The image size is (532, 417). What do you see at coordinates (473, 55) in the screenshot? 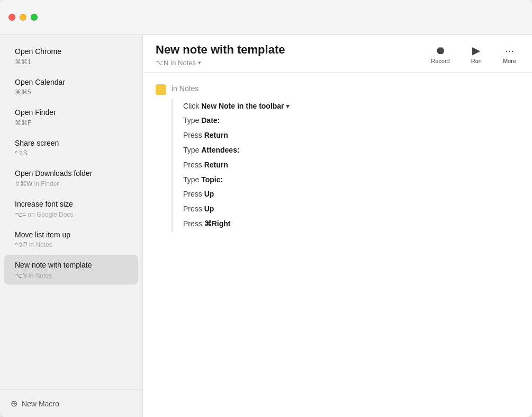
I see `toolbar-actions: ⏺ Record ▶ Run ··· More` at bounding box center [473, 55].